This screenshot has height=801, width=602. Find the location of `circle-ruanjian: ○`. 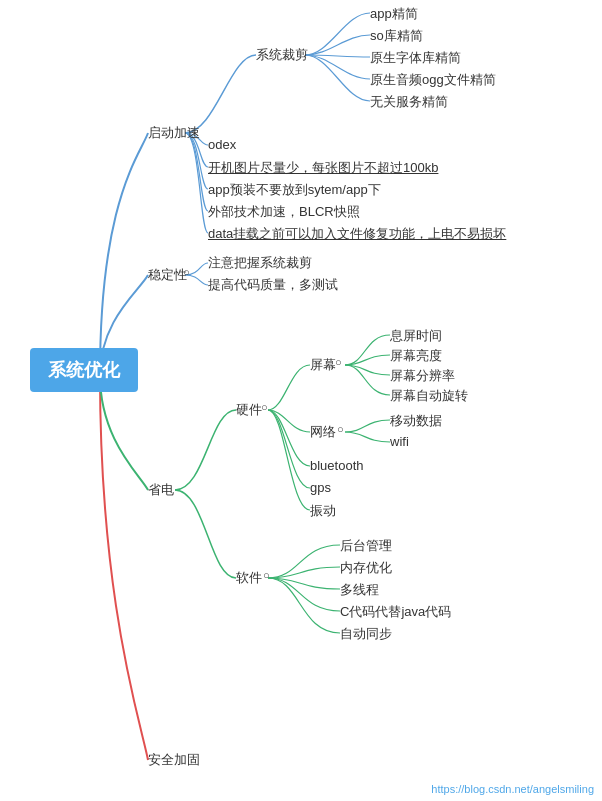

circle-ruanjian: ○ is located at coordinates (266, 575).